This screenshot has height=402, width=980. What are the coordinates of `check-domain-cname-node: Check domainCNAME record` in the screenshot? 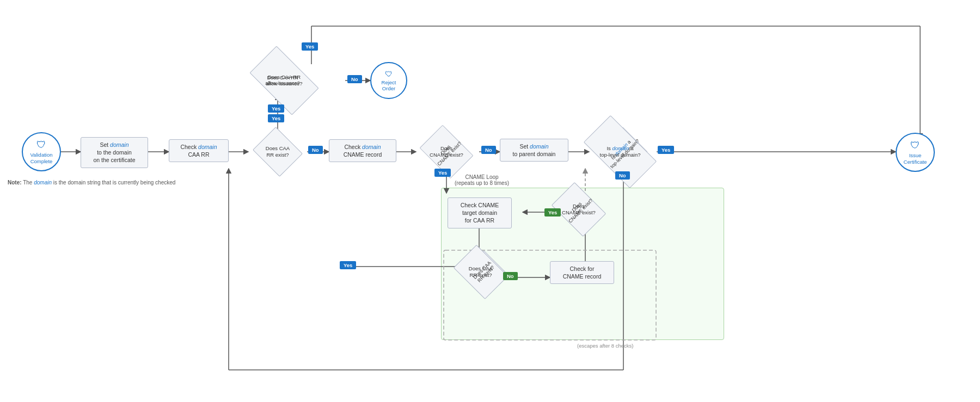 It's located at (363, 151).